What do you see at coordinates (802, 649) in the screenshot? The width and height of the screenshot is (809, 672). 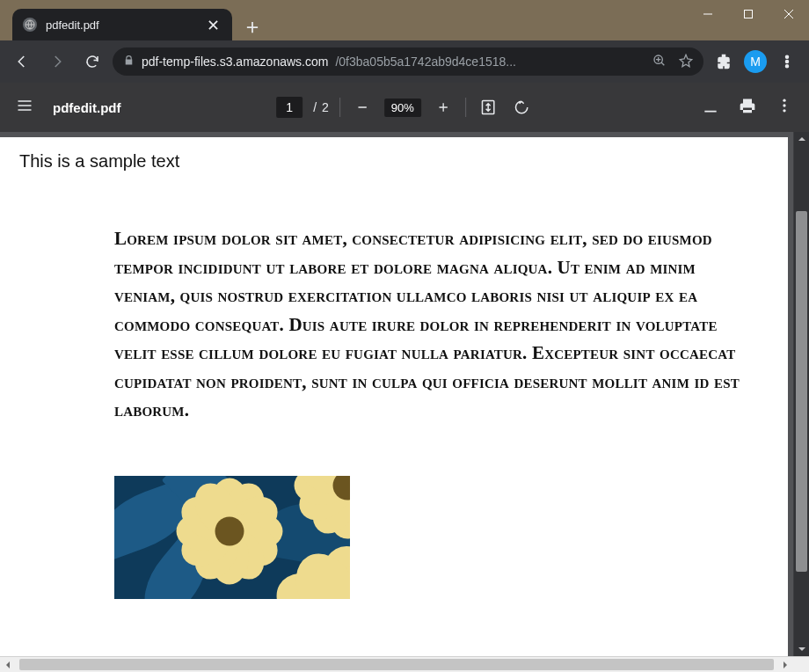 I see `scroll-down-arrow-icon` at bounding box center [802, 649].